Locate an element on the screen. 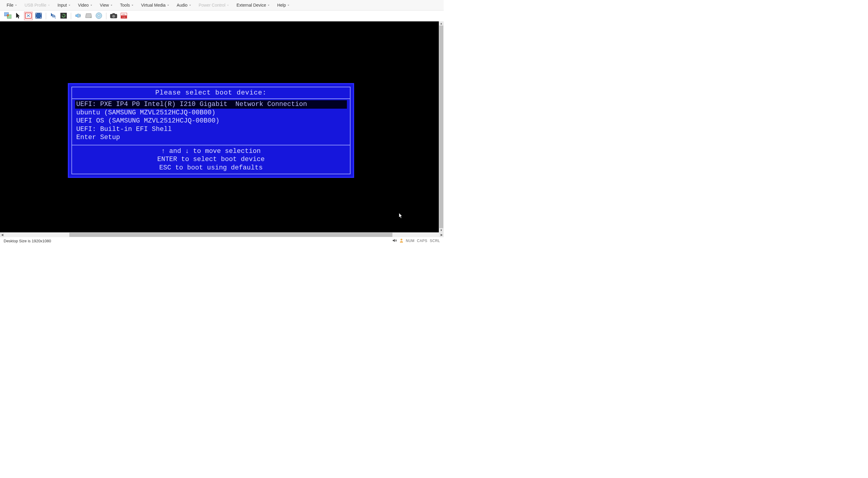  menu-input: Input ▼ is located at coordinates (64, 5).